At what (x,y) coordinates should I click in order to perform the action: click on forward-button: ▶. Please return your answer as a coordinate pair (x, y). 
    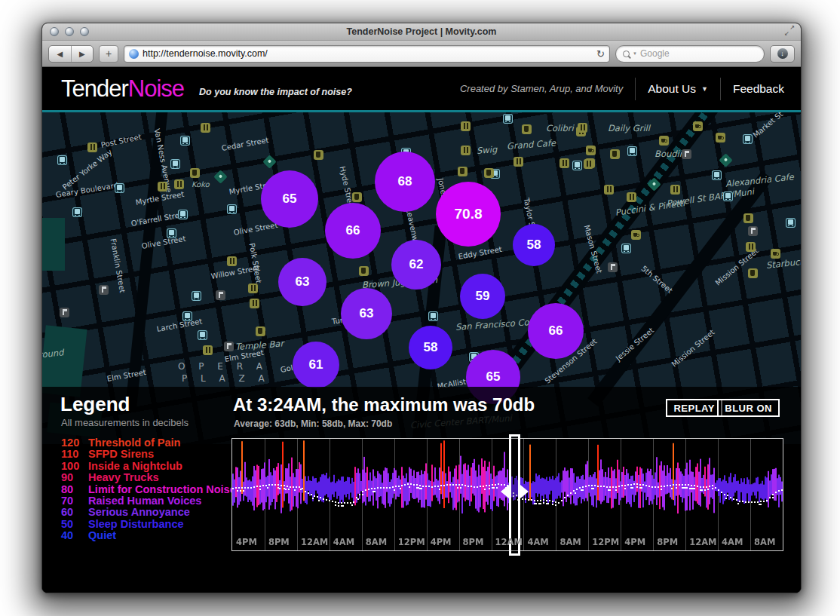
    Looking at the image, I should click on (83, 54).